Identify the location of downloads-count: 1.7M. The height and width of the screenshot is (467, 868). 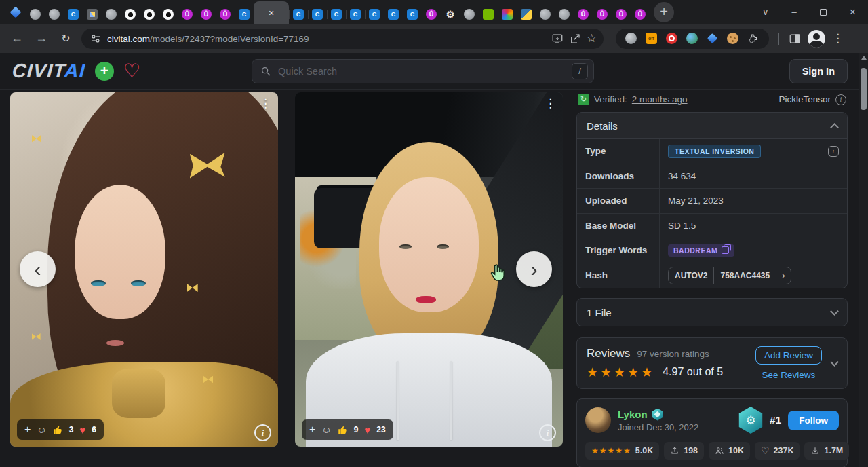
(833, 451).